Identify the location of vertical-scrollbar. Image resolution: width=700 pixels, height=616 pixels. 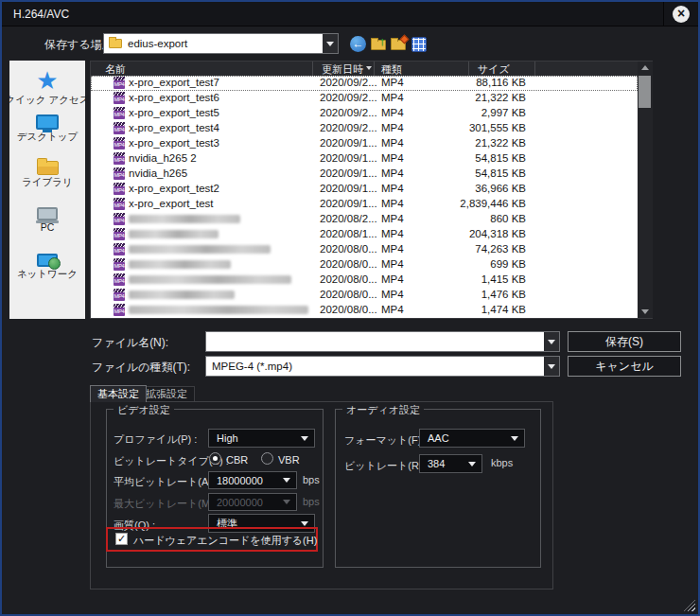
(645, 189).